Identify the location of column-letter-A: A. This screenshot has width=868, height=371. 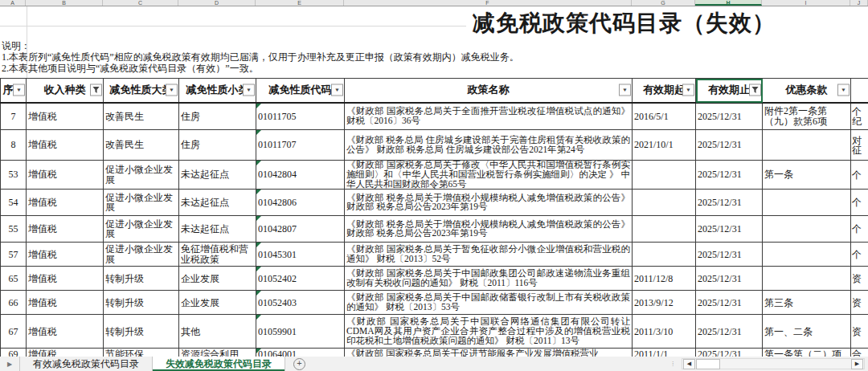
(13, 3).